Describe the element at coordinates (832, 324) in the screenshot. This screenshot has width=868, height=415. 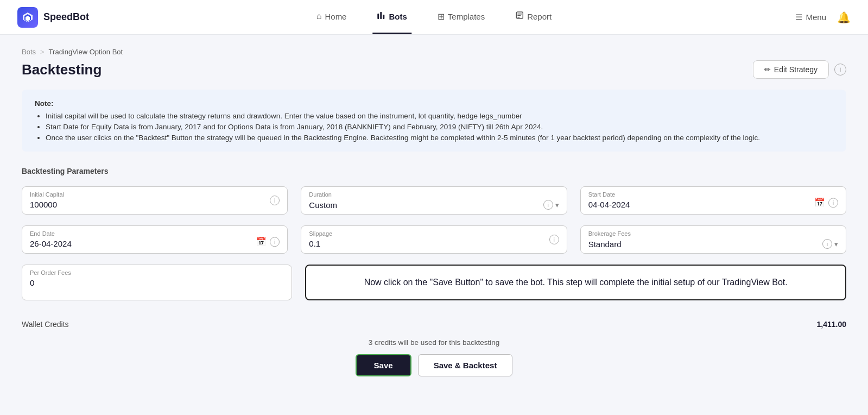
I see `wallet-amount: 1,411.00` at that location.